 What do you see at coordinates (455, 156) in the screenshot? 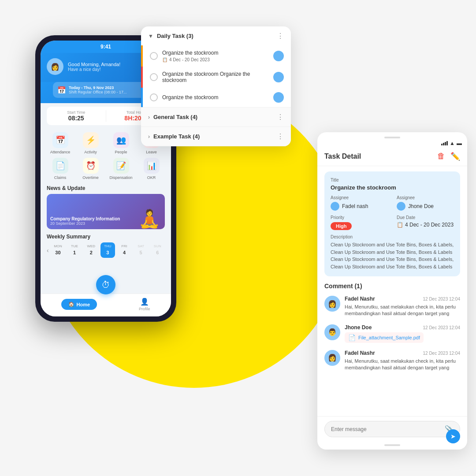
I see `edit-button: ✏️` at bounding box center [455, 156].